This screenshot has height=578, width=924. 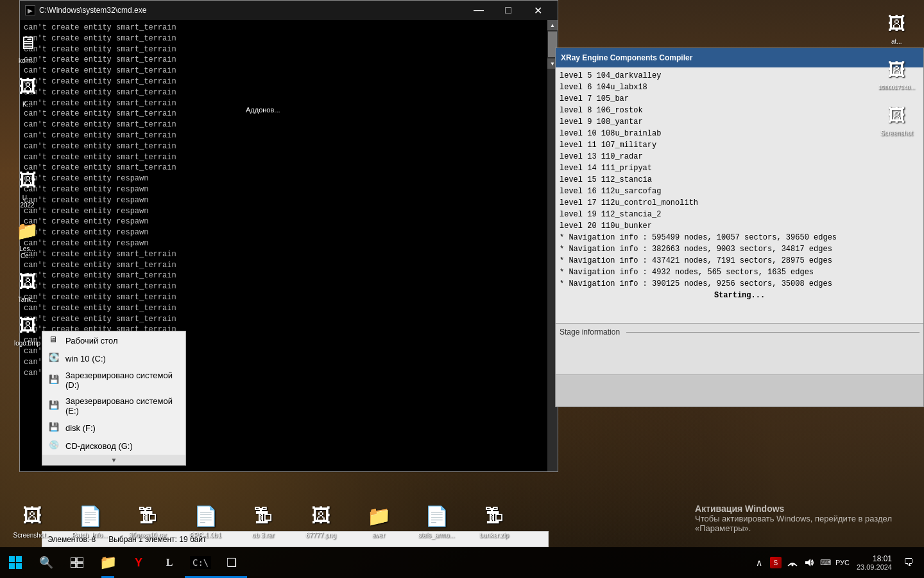 I want to click on context-menu-item-c: 💽 win 10 (C:), so click(x=114, y=358).